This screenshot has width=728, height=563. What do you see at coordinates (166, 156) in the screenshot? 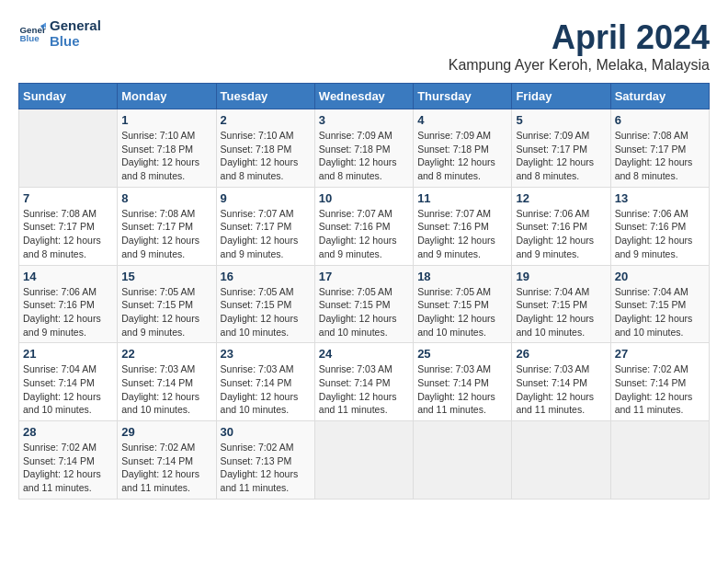
I see `day-info: Sunrise: 7:10 AMSunset: 7:18 PMDaylight:…` at bounding box center [166, 156].